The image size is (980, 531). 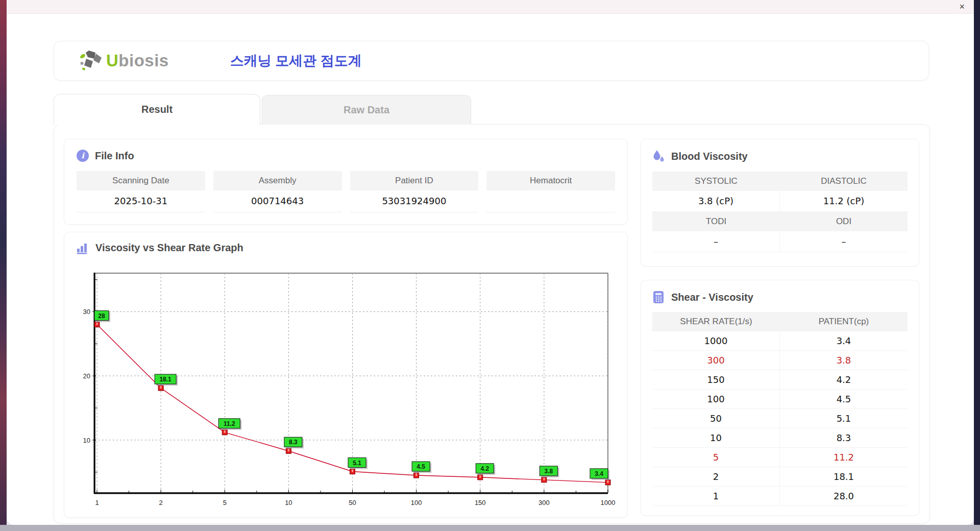 What do you see at coordinates (844, 242) in the screenshot?
I see `odi-value: –` at bounding box center [844, 242].